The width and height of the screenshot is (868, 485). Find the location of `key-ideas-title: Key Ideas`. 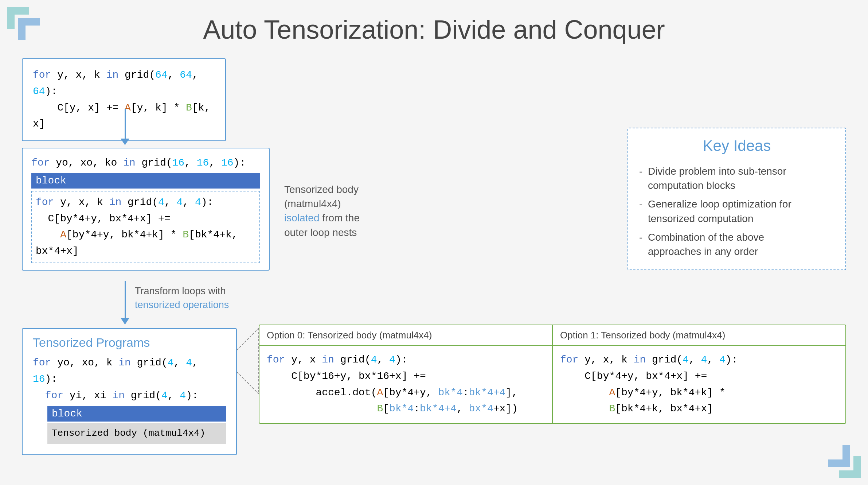

key-ideas-title: Key Ideas is located at coordinates (737, 146).